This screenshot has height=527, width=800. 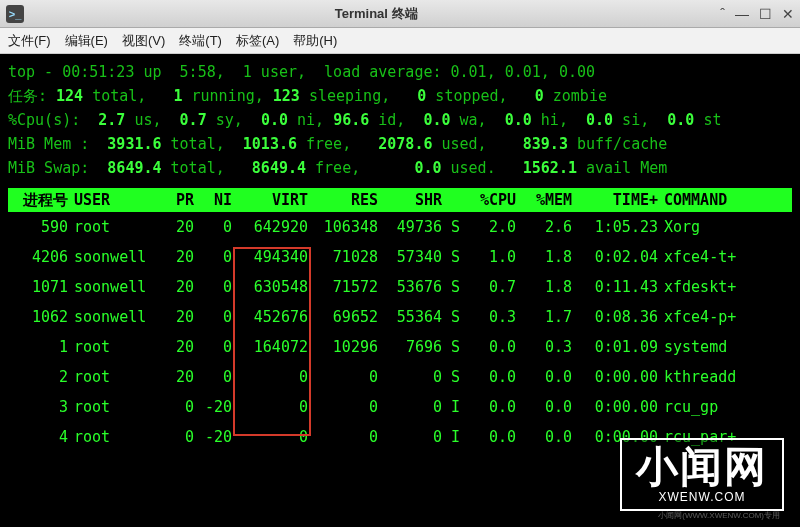 What do you see at coordinates (488, 257) in the screenshot?
I see `cell-cpu: 1.0` at bounding box center [488, 257].